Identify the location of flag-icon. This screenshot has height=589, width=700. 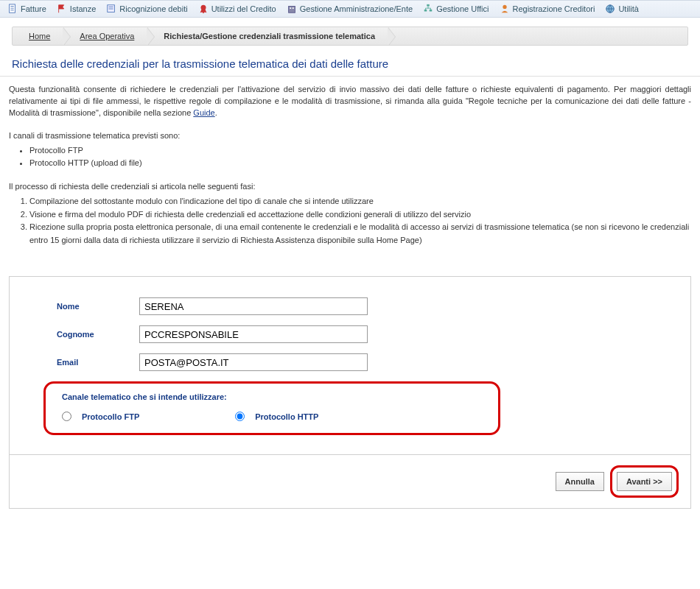
(62, 9).